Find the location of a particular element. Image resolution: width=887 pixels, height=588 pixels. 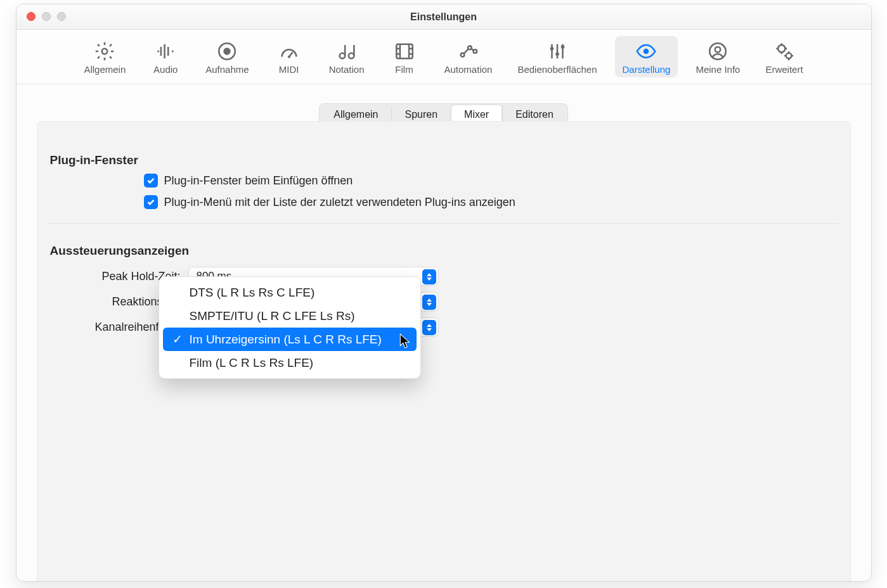

channel-order-option-1: ✓ SMPTE/ITU (L R C LFE Ls Rs) is located at coordinates (290, 316).